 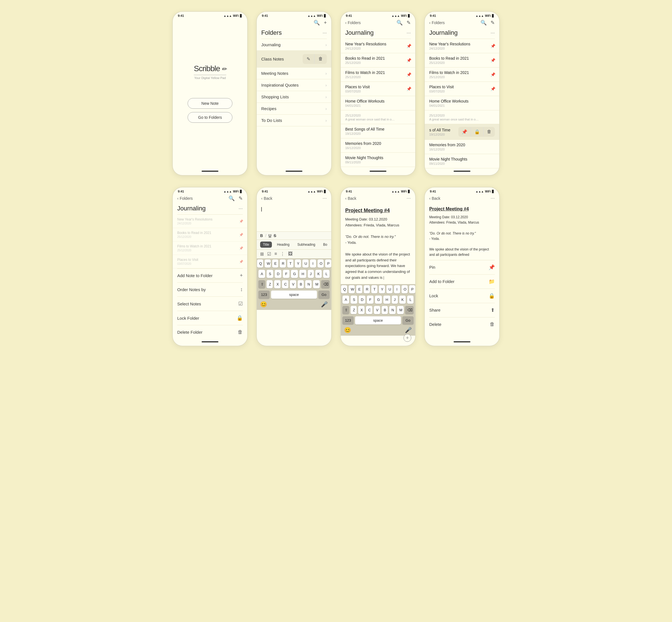 I want to click on key-k: K, so click(x=319, y=274).